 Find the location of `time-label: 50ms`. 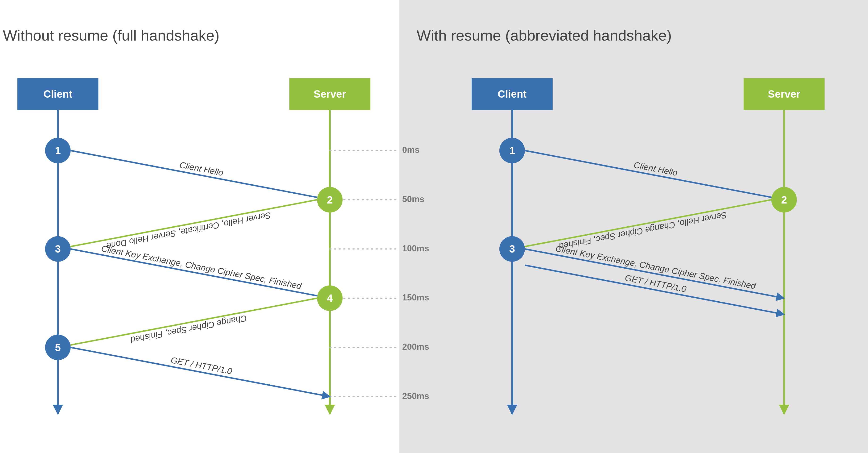

time-label: 50ms is located at coordinates (413, 199).